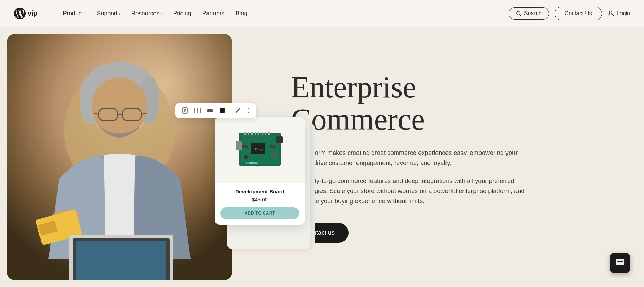 This screenshot has height=287, width=644. Describe the element at coordinates (33, 13) in the screenshot. I see `brand-name: vip` at that location.